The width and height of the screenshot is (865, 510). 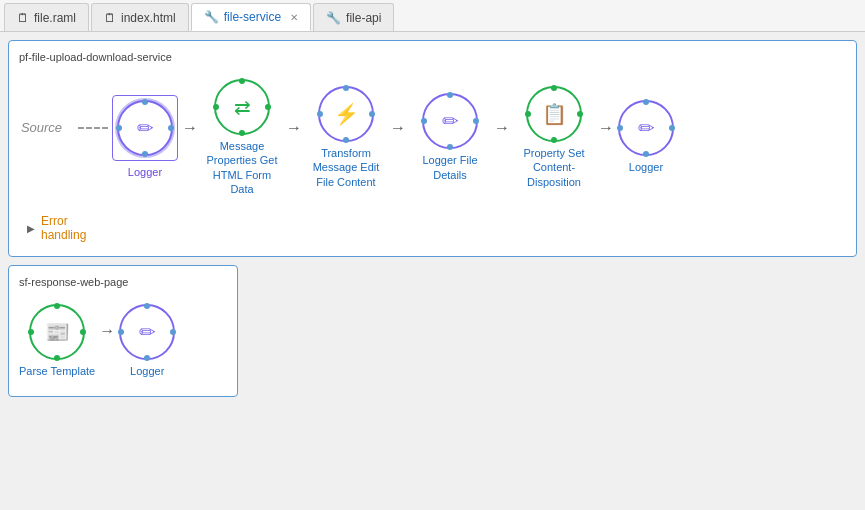 What do you see at coordinates (64, 228) in the screenshot?
I see `error-handling-label: Errorhandling` at bounding box center [64, 228].